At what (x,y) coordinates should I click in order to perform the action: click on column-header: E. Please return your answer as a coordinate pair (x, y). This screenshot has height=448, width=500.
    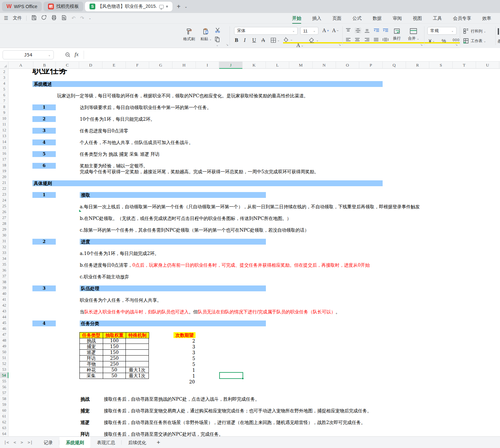
    Looking at the image, I should click on (114, 65).